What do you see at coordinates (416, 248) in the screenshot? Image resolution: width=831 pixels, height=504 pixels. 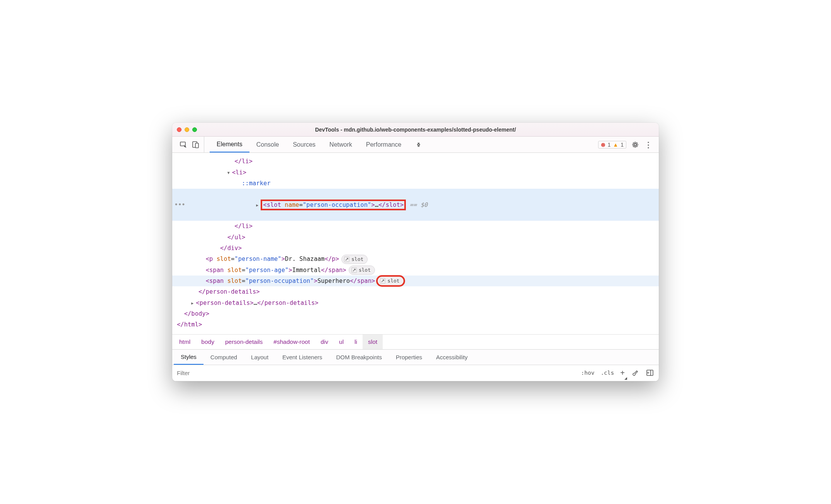 I see `tree-row: </div>` at bounding box center [416, 248].